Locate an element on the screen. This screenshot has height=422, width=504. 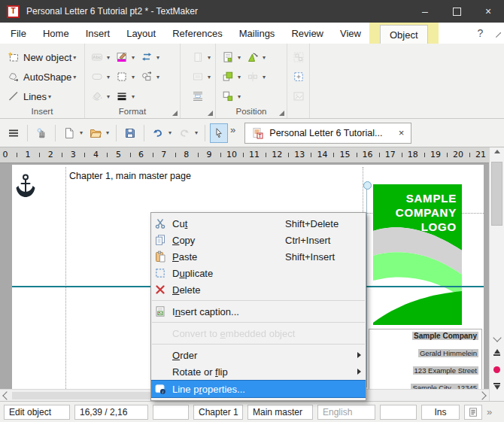
save-button is located at coordinates (130, 133).